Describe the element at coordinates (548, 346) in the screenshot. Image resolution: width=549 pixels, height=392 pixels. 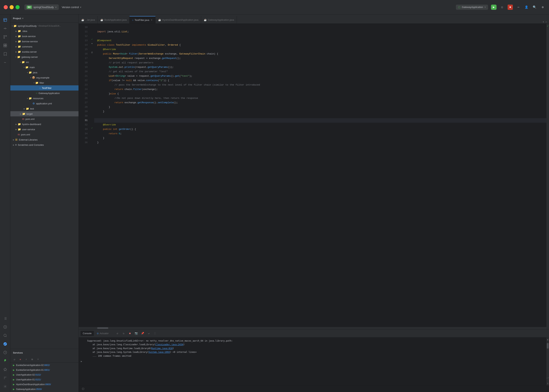
I see `console-scroll-thumb` at that location.